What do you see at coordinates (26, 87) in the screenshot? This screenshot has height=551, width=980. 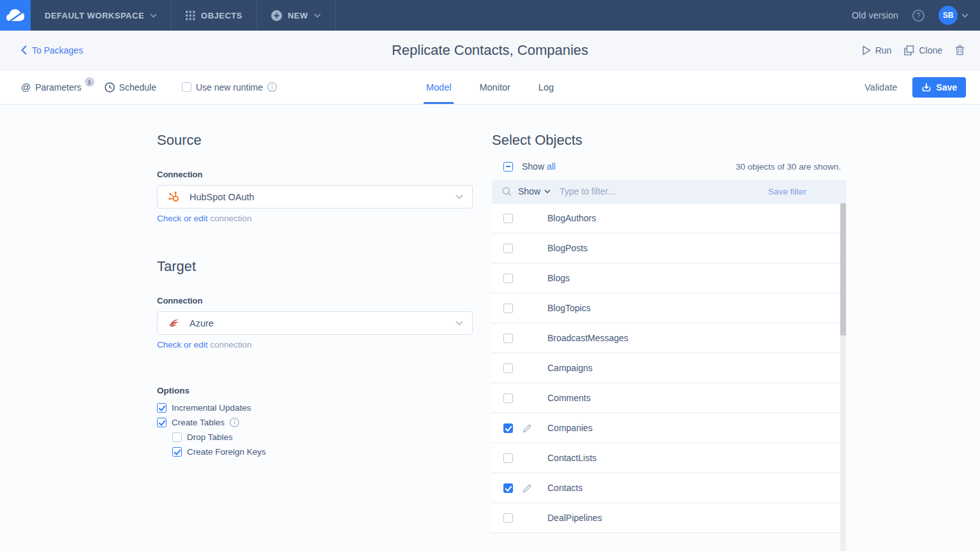 I see `at-icon: @` at bounding box center [26, 87].